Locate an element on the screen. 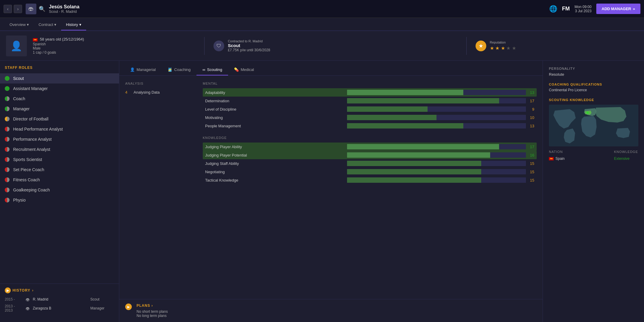 Image resolution: width=644 pixels, height=322 pixels. role-physio: Physio is located at coordinates (60, 200).